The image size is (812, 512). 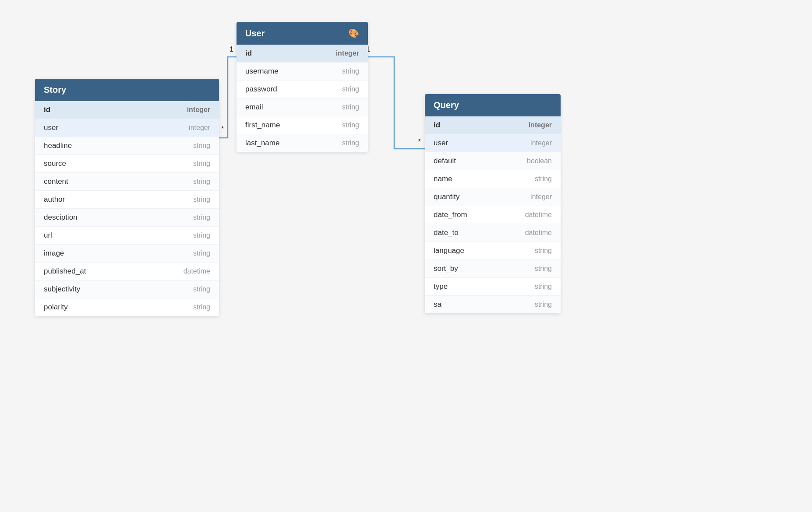 I want to click on story-desciption-name: desciption, so click(x=60, y=217).